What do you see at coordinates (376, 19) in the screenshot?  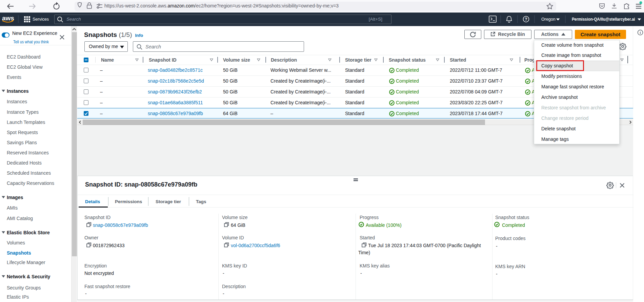 I see `svg-text: [Alt+S]` at bounding box center [376, 19].